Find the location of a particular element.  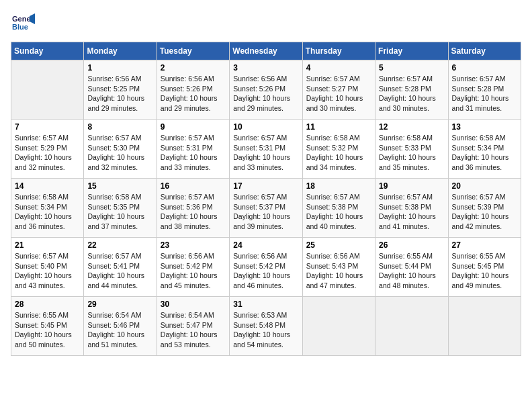

calendar-cell: 13Sunrise: 6:58 AMSunset: 5:34 PMDayligh… is located at coordinates (484, 149).